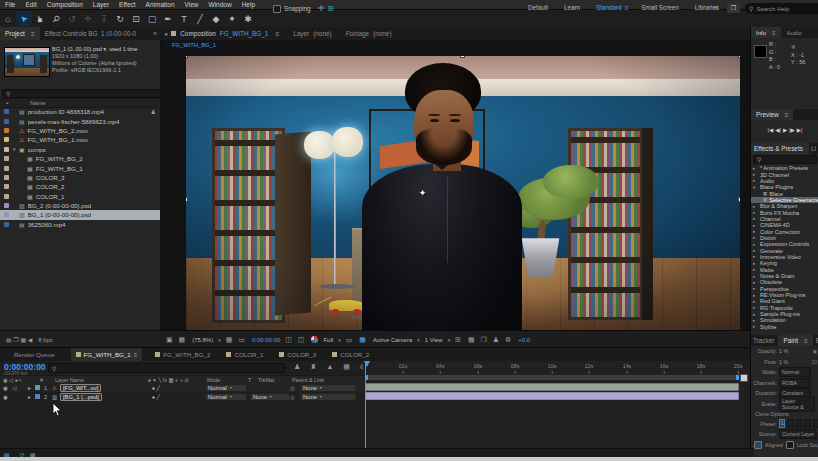  I want to click on project-bit-depth: 8 bpc, so click(46, 340).